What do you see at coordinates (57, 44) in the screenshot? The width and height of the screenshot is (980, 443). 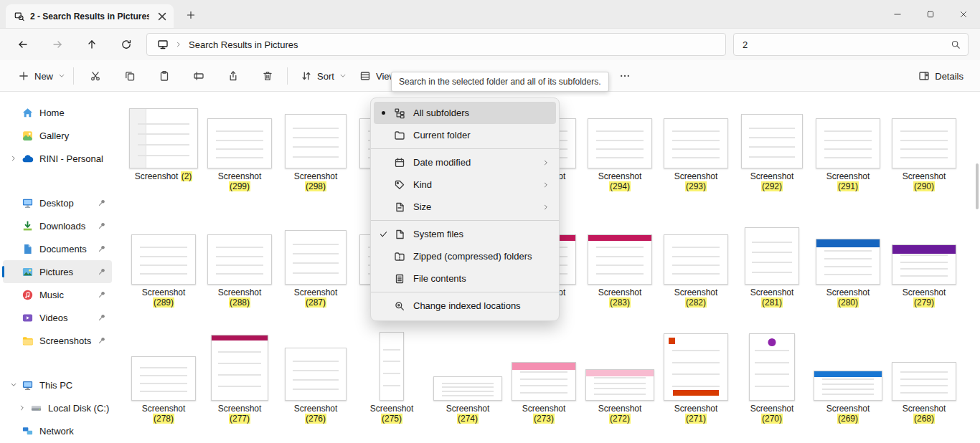 I see `forward-button` at bounding box center [57, 44].